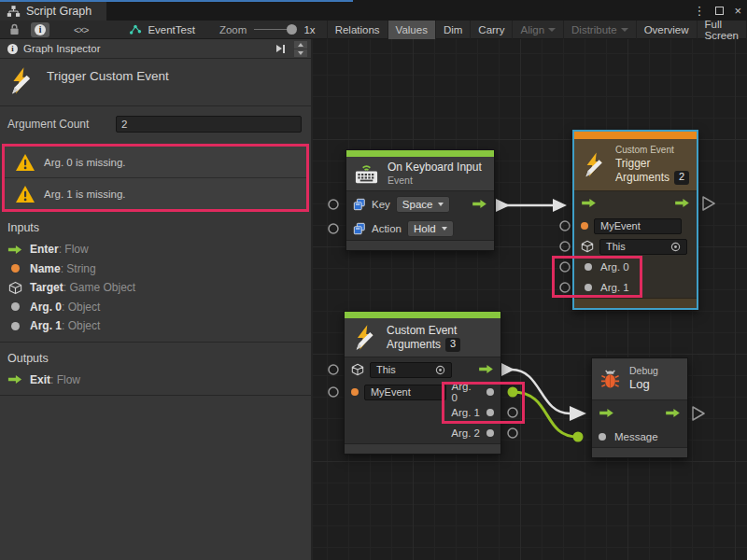 This screenshot has height=560, width=747. Describe the element at coordinates (301, 53) in the screenshot. I see `spin-down-button` at that location.